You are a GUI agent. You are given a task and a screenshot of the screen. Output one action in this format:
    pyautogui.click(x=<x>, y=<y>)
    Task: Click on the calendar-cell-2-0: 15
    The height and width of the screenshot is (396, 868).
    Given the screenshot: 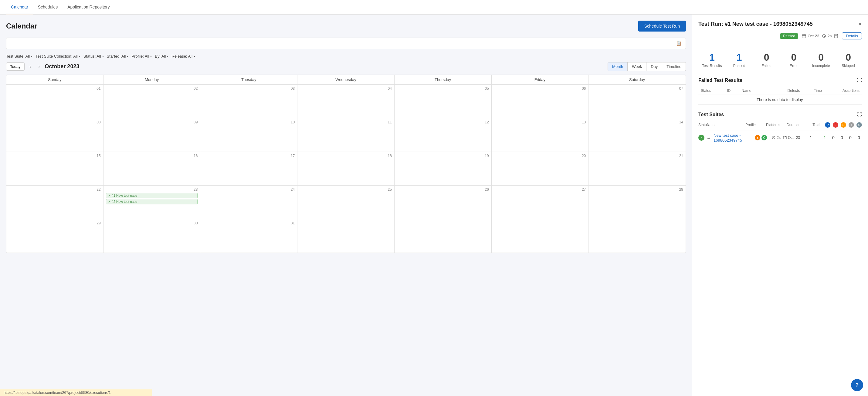 What is the action you would take?
    pyautogui.click(x=55, y=168)
    